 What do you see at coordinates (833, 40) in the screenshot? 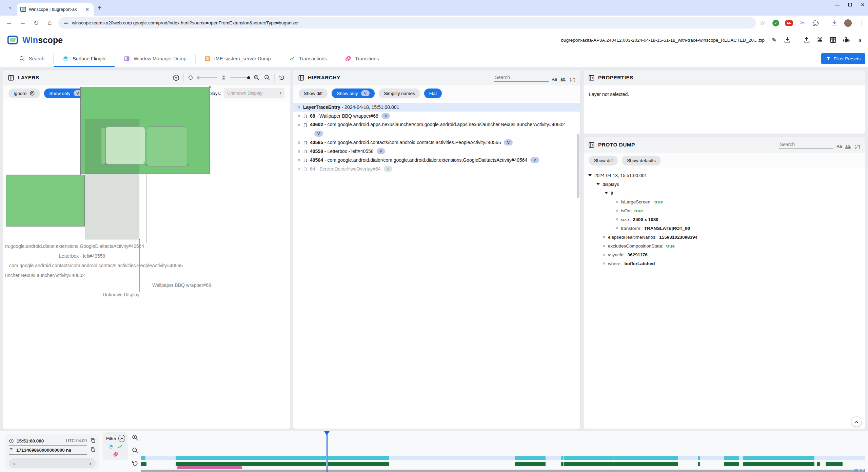
I see `documentation-book-icon` at bounding box center [833, 40].